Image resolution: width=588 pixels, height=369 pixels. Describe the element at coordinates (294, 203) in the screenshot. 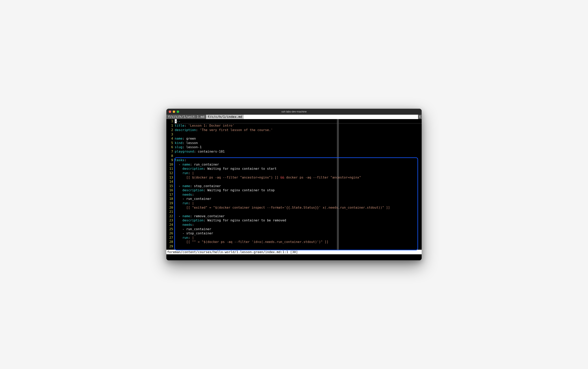

I see `code-line: 19 run: |` at that location.